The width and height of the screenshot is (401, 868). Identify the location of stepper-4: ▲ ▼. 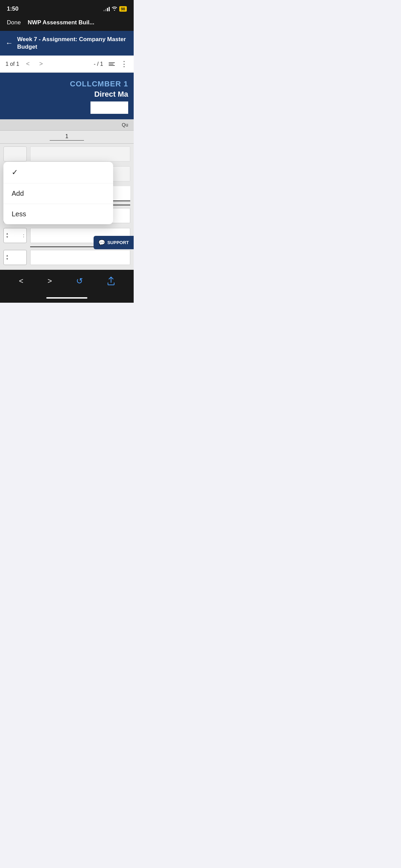
(15, 257).